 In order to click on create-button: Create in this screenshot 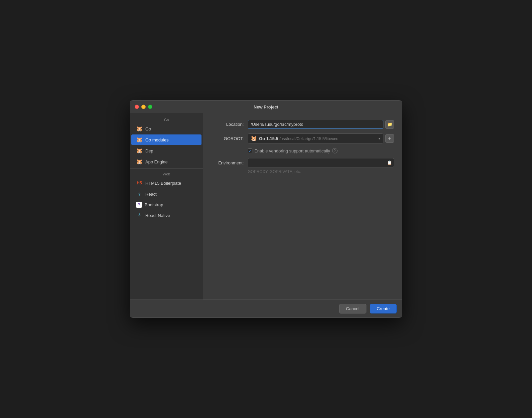, I will do `click(383, 309)`.